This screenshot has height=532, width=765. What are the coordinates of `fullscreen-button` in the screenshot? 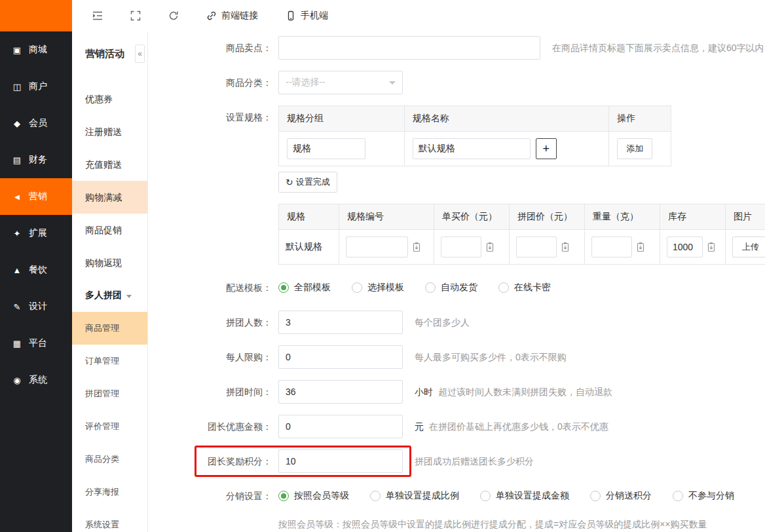 It's located at (136, 16).